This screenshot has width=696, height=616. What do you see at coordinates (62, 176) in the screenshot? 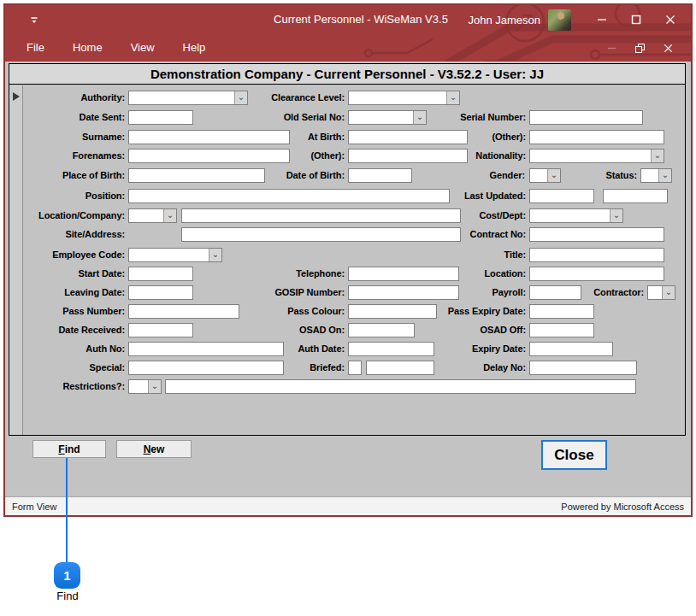
I see `place-of-birth-label: Place of Birth:` at bounding box center [62, 176].